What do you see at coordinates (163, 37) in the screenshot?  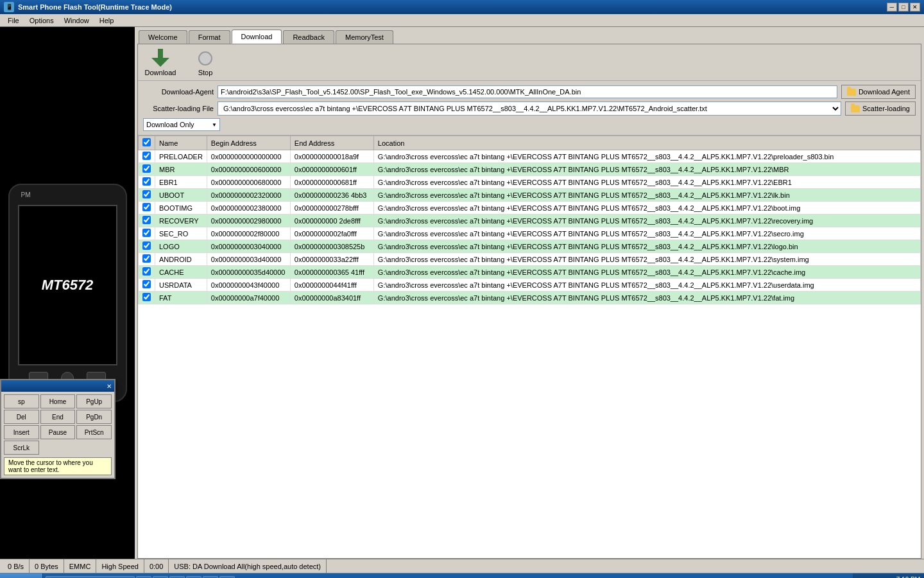 I see `tab-welcome: Welcome` at bounding box center [163, 37].